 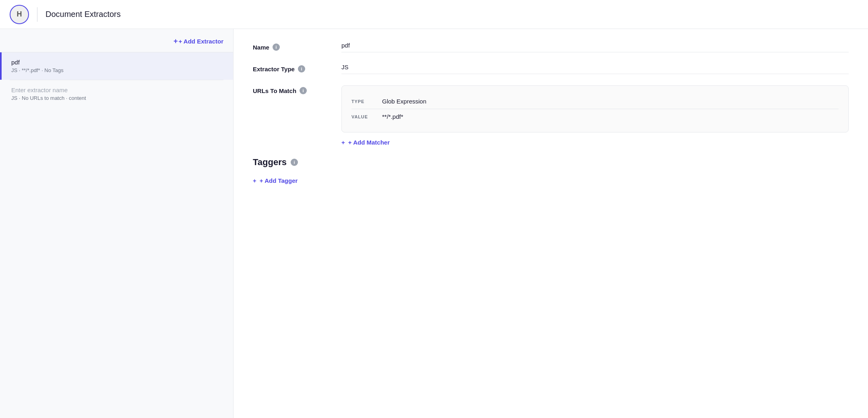 What do you see at coordinates (37, 14) in the screenshot?
I see `header-divider` at bounding box center [37, 14].